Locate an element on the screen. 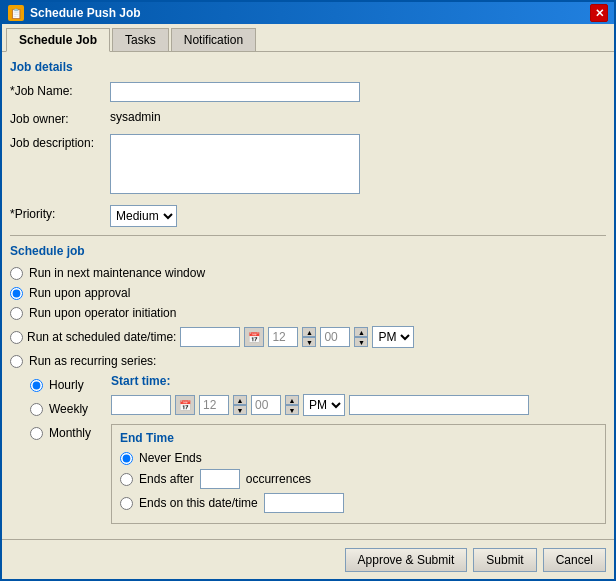  radio-monthly is located at coordinates (36, 434).